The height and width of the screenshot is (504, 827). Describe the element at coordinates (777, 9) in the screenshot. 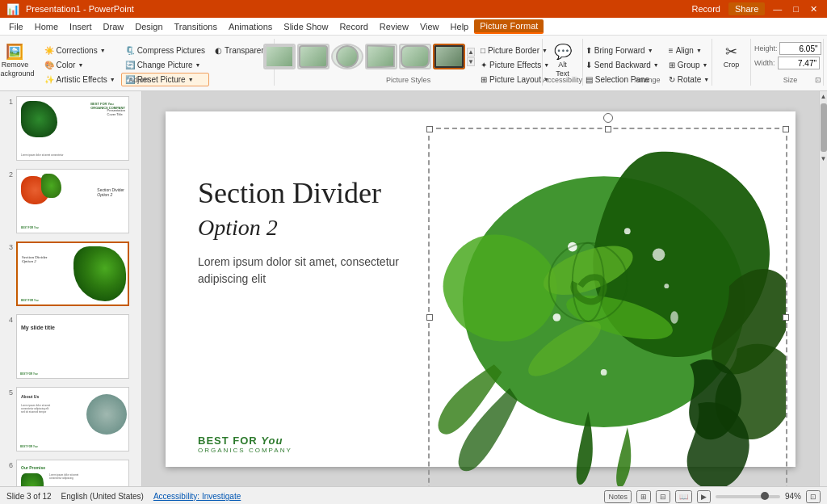

I see `minimize-icon: —` at that location.